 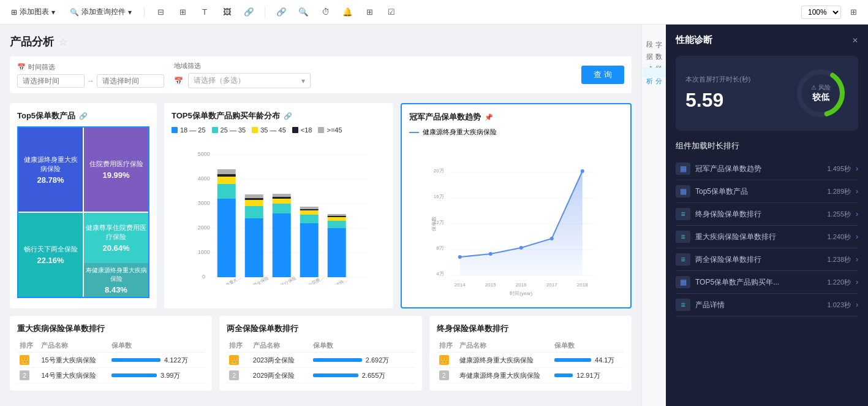 I want to click on legend-25-35: 25 — 35, so click(x=229, y=130).